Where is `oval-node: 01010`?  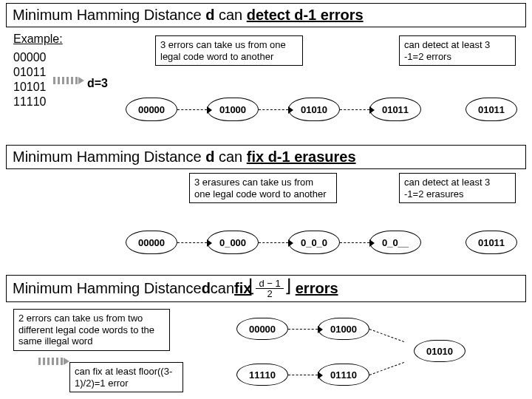 oval-node: 01010 is located at coordinates (314, 109).